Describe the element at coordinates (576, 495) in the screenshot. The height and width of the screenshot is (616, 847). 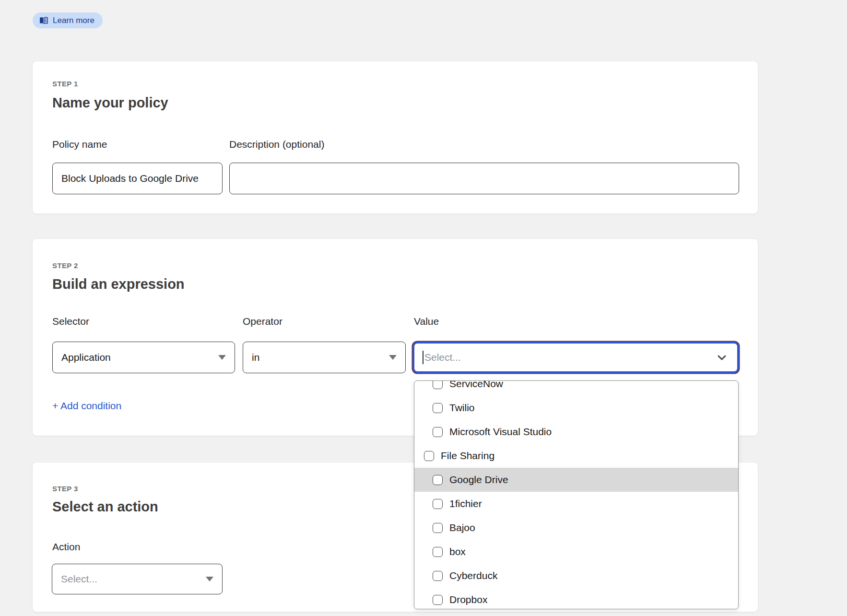
I see `value-dropdown-panel: ServiceNow Twilio Microsoft Visual Studi…` at that location.